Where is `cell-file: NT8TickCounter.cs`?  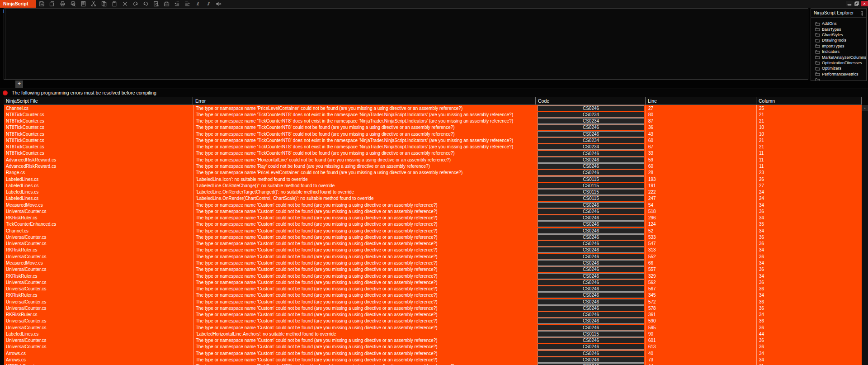
cell-file: NT8TickCounter.cs is located at coordinates (99, 364).